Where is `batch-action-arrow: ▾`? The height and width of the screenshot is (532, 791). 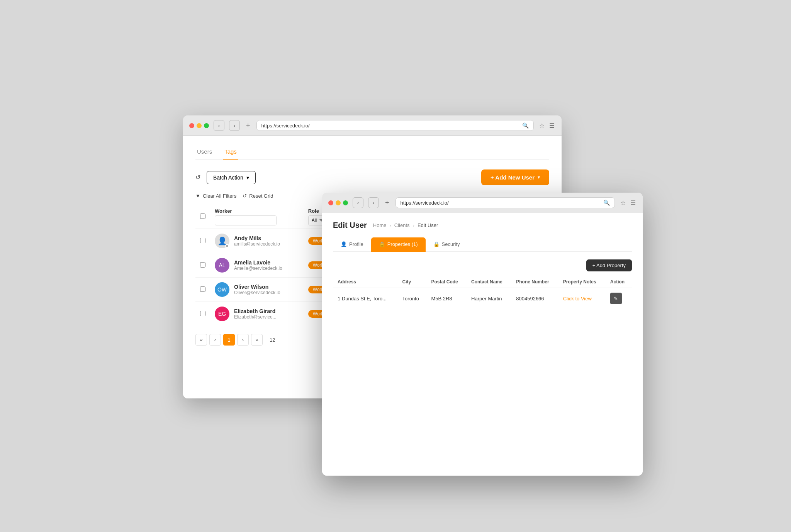
batch-action-arrow: ▾ is located at coordinates (248, 178).